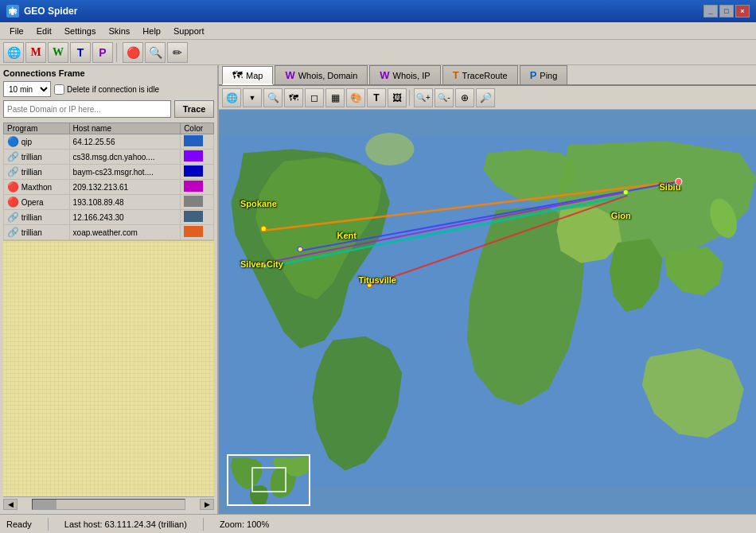  Describe the element at coordinates (37, 142) in the screenshot. I see `cell-program: 🔵 qip` at that location.